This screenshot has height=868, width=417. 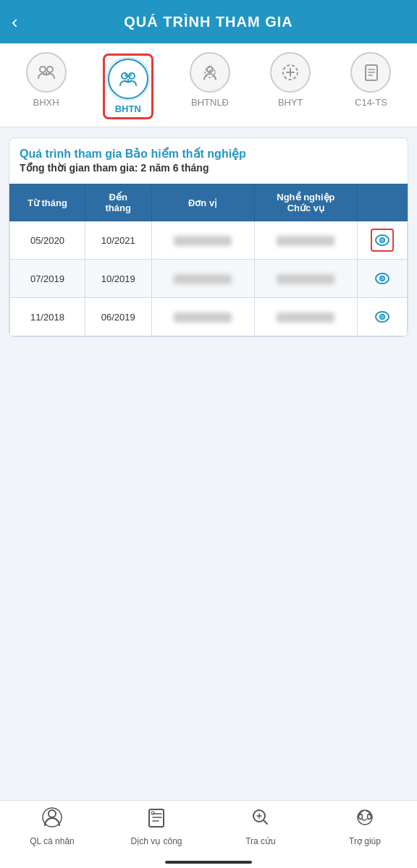 I want to click on bottom-navigation: QL cá nhân Dịch vụ công Tra cứu, so click(x=208, y=829).